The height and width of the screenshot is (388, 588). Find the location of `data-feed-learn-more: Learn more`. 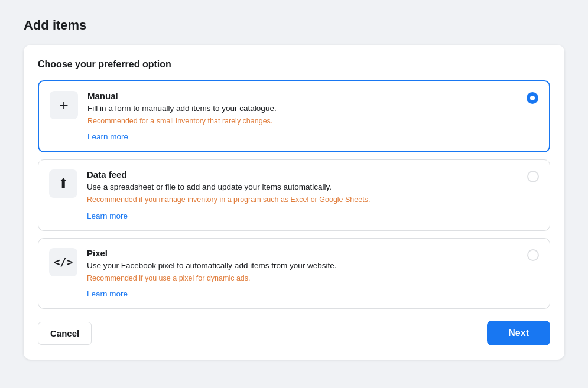

data-feed-learn-more: Learn more is located at coordinates (108, 216).